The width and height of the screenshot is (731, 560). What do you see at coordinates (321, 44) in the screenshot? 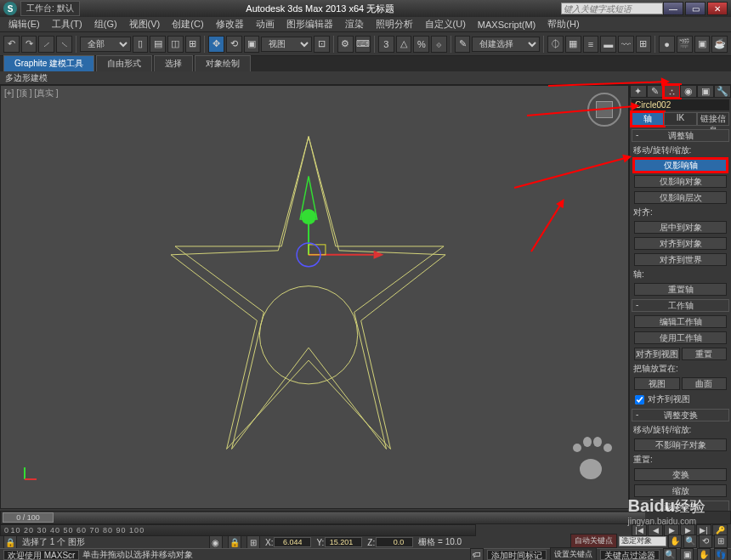
I see `pivot-center-button: ⊡` at bounding box center [321, 44].